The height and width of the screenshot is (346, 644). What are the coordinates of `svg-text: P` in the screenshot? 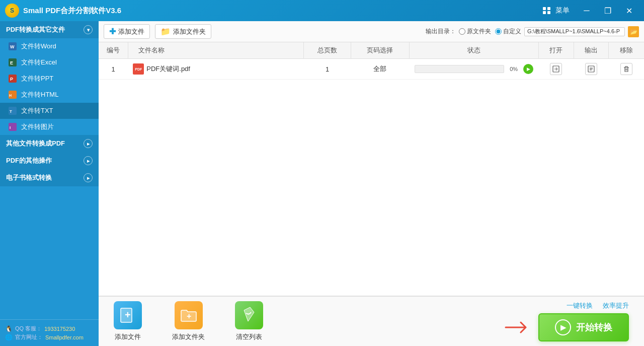 It's located at (12, 79).